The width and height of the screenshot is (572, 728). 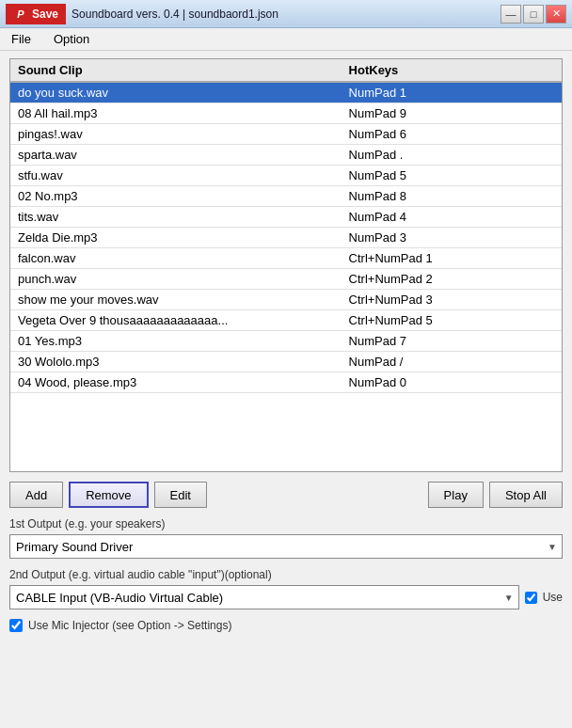 What do you see at coordinates (16, 625) in the screenshot?
I see `mic-injector-checkbox` at bounding box center [16, 625].